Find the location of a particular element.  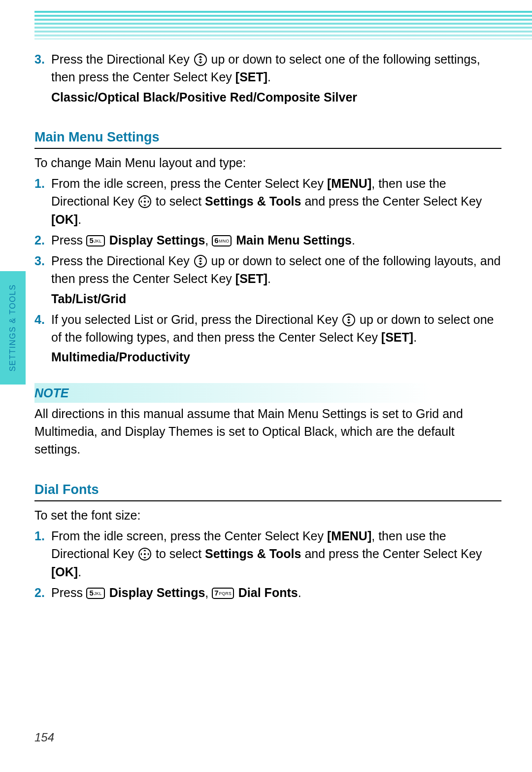

header-decoration is located at coordinates (283, 25).